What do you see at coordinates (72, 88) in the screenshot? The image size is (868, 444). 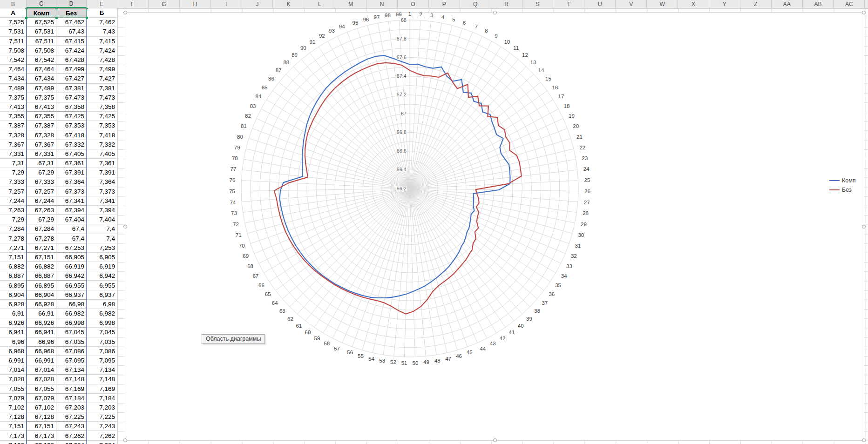 I see `cell: 67,381` at bounding box center [72, 88].